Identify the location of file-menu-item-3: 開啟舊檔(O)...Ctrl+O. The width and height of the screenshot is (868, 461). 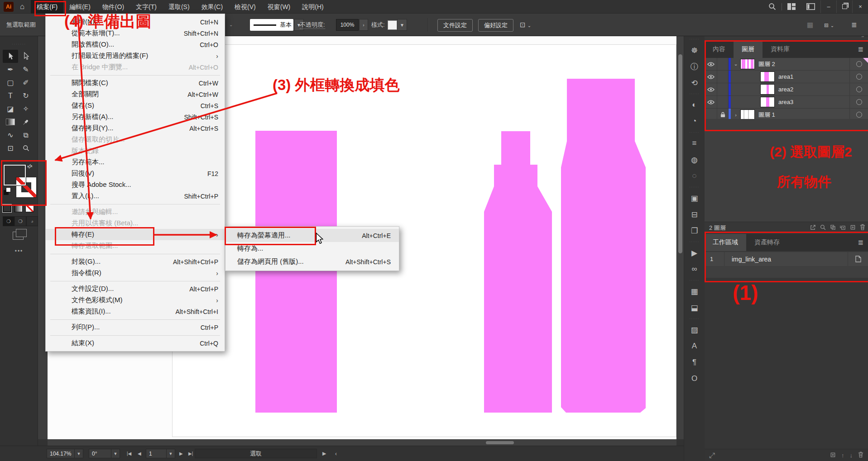
(135, 44).